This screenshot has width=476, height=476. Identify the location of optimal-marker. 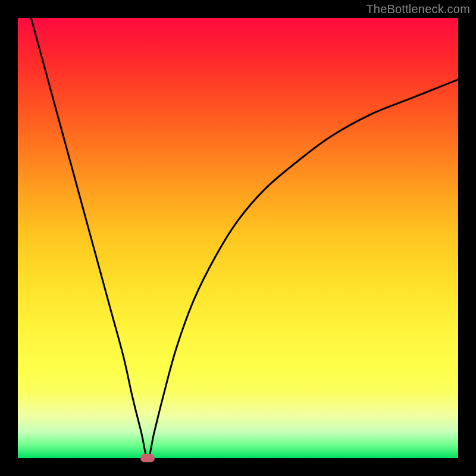
(148, 458).